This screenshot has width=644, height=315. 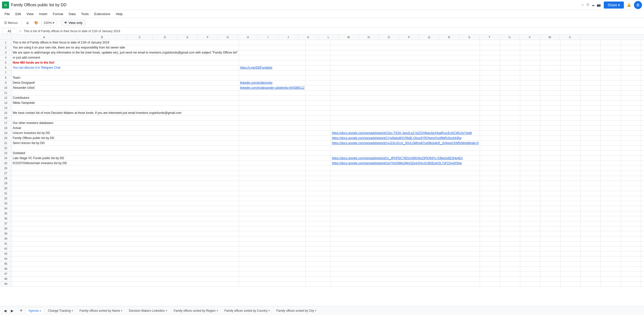 I want to click on sheet-tab-agenda-dropdown: ▾, so click(x=40, y=311).